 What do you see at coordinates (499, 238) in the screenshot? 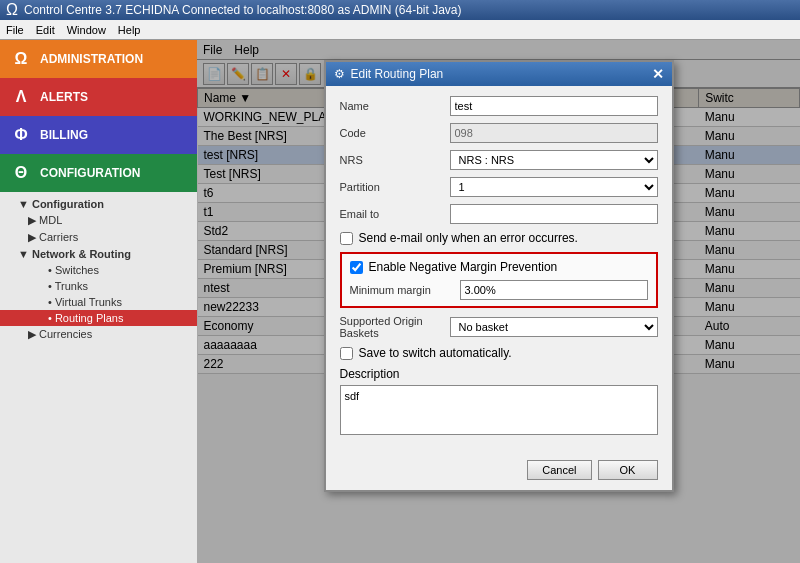
I see `form-row-send-email: Send e-mail only when an error occurres.` at bounding box center [499, 238].